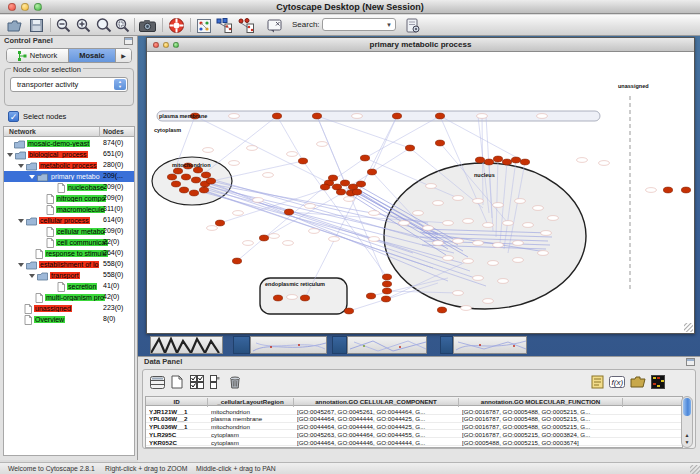  Describe the element at coordinates (124, 56) in the screenshot. I see `tab-overflow-arrow: ▶` at that location.